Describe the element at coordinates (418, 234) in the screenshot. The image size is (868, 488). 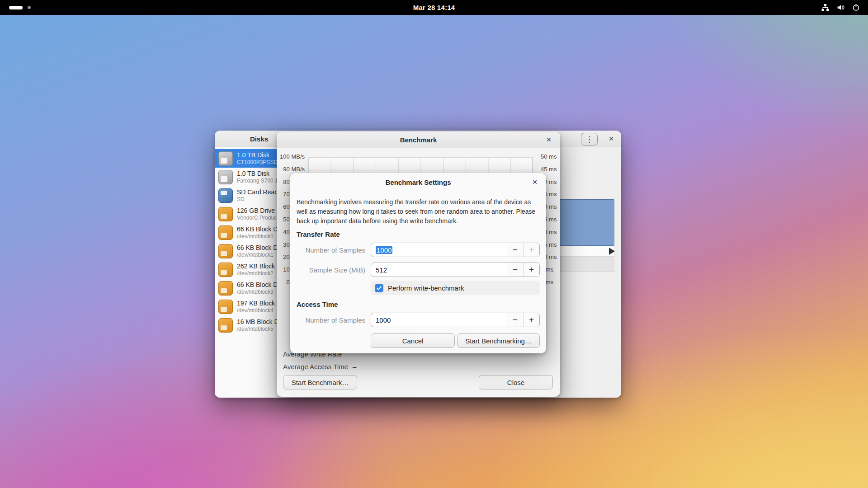
I see `transfer-rate-heading: Transfer Rate` at that location.